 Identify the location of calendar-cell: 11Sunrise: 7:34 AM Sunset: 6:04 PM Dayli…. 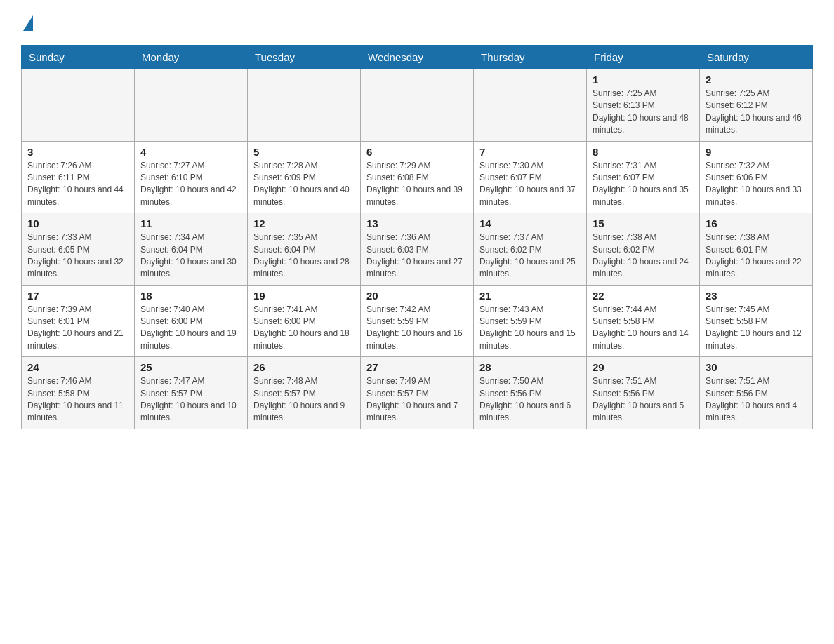
(191, 250).